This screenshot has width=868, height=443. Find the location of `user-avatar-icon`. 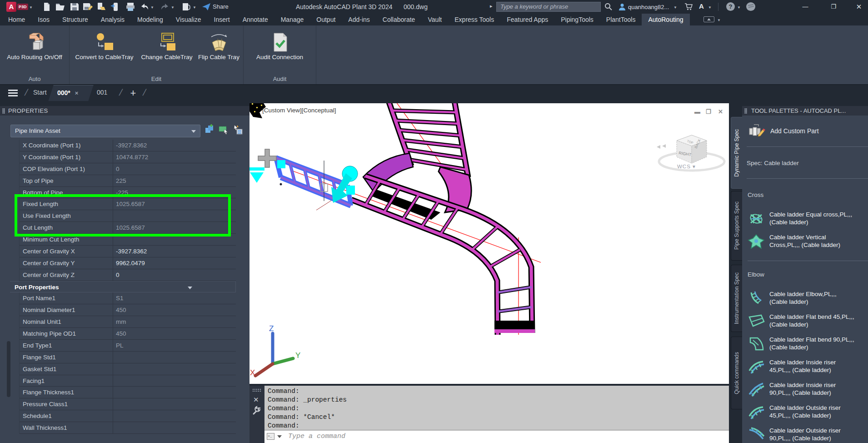

user-avatar-icon is located at coordinates (622, 8).